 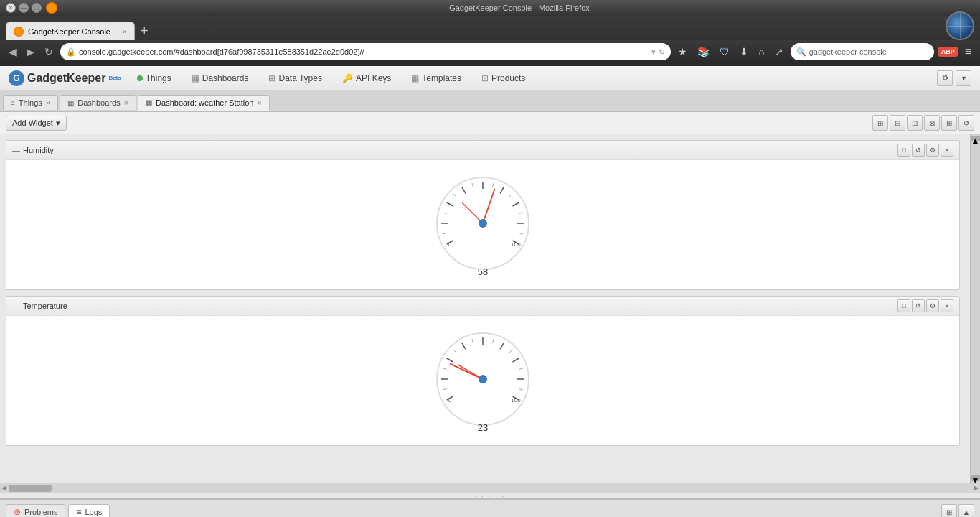 I want to click on reload-button: ↻, so click(x=49, y=52).